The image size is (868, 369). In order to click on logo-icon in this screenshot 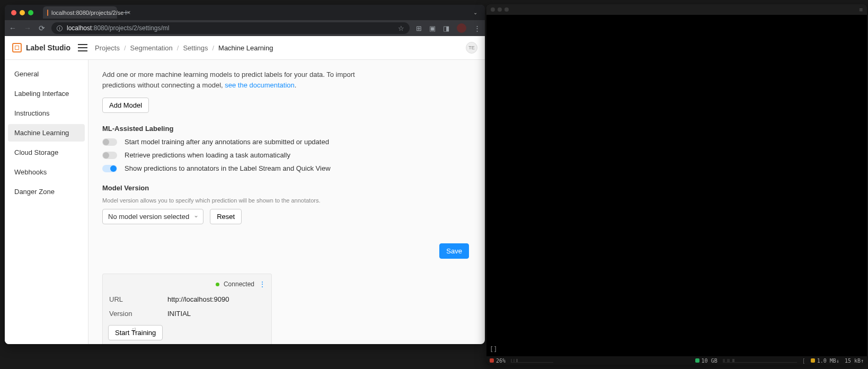, I will do `click(17, 48)`.